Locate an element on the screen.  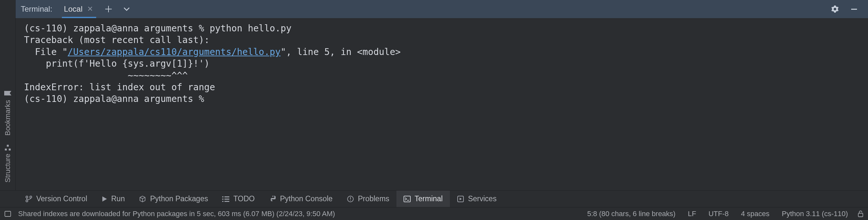
tab-python-packages: Python Packages is located at coordinates (173, 199).